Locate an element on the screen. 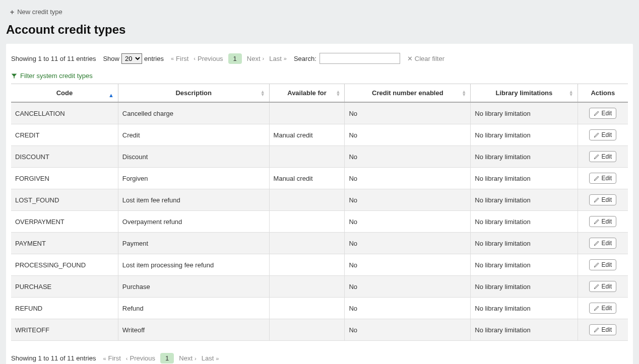 This screenshot has height=364, width=639. filter-system-link: Filter system credit types is located at coordinates (52, 76).